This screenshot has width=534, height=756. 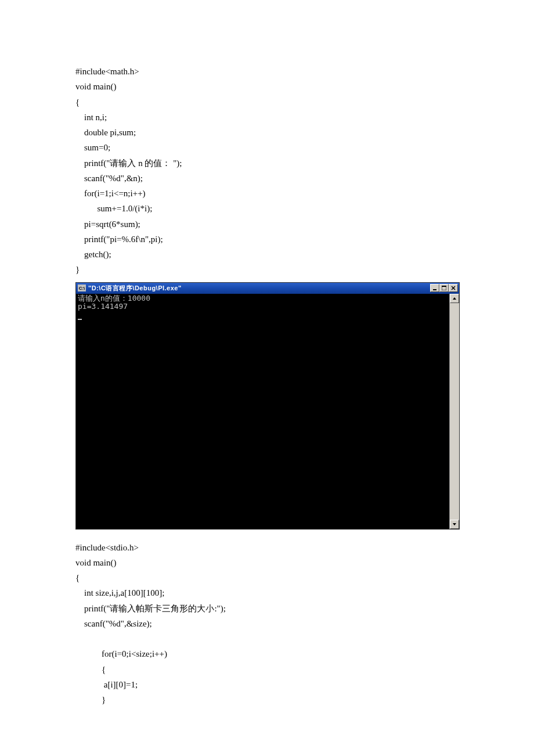 I want to click on window-titlebar: C:\ "D:\C语言程序\Debug\PI.exe", so click(x=268, y=288).